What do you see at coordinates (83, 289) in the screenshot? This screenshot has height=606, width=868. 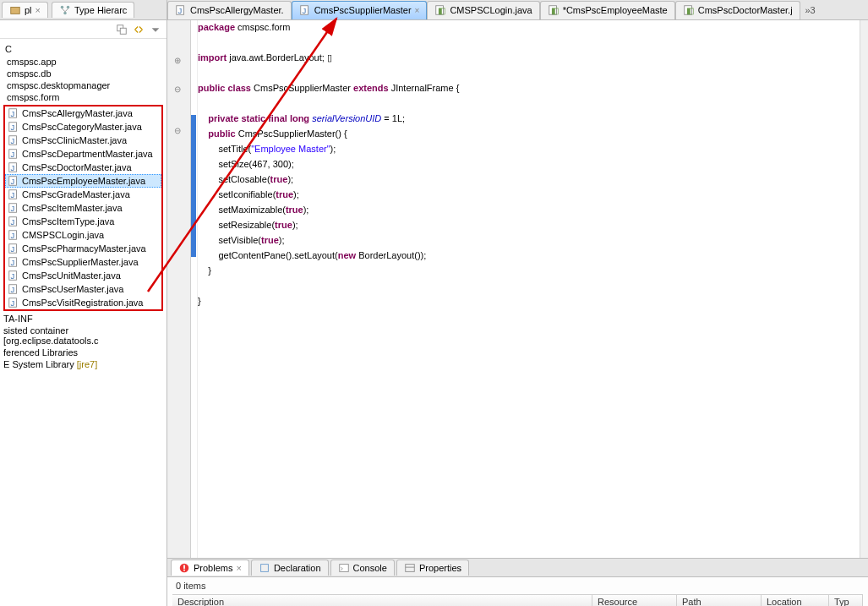 I see `file-item: JCmsPscUserMaster.java` at bounding box center [83, 289].